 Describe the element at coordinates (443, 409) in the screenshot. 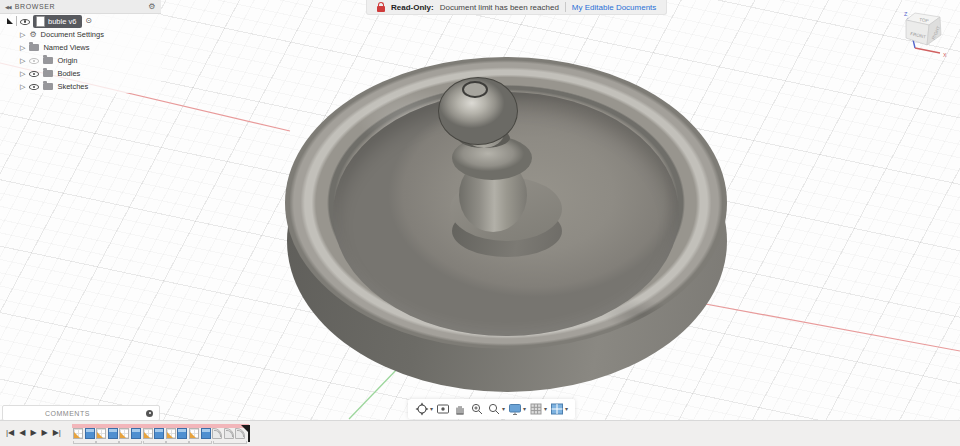

I see `look-at-icon` at that location.